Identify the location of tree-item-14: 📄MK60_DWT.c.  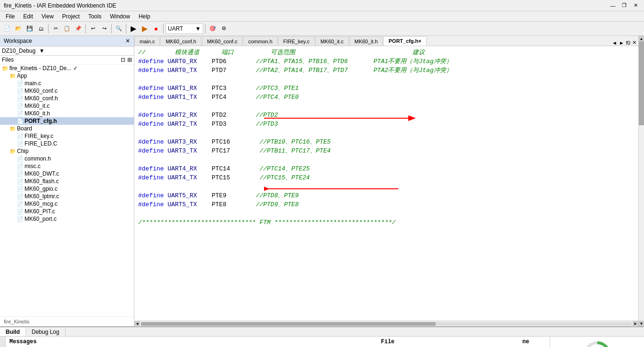
(67, 174).